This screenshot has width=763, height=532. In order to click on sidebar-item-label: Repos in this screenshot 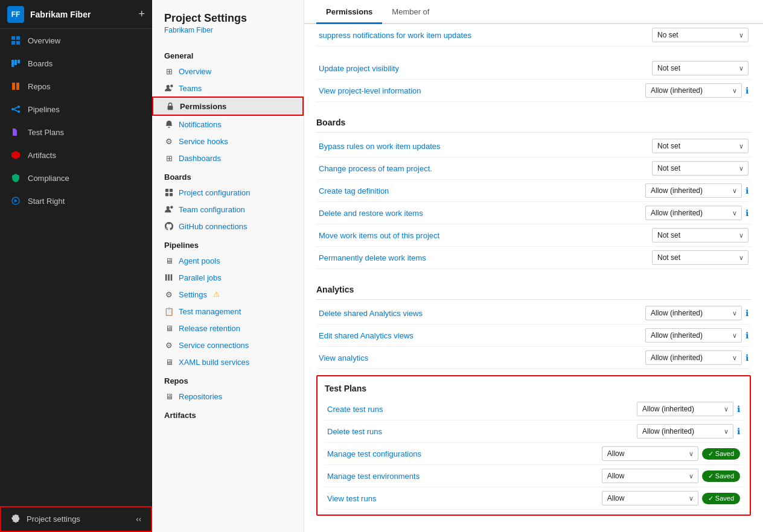, I will do `click(39, 87)`.